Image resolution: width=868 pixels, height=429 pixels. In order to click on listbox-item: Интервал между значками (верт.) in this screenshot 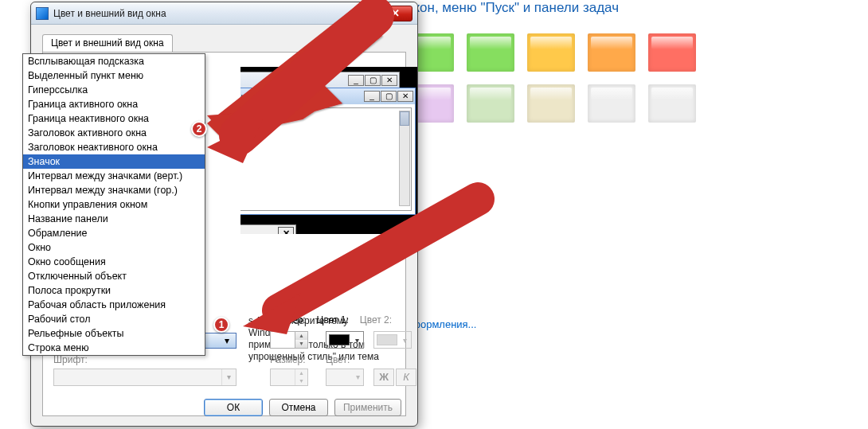, I will do `click(114, 176)`.